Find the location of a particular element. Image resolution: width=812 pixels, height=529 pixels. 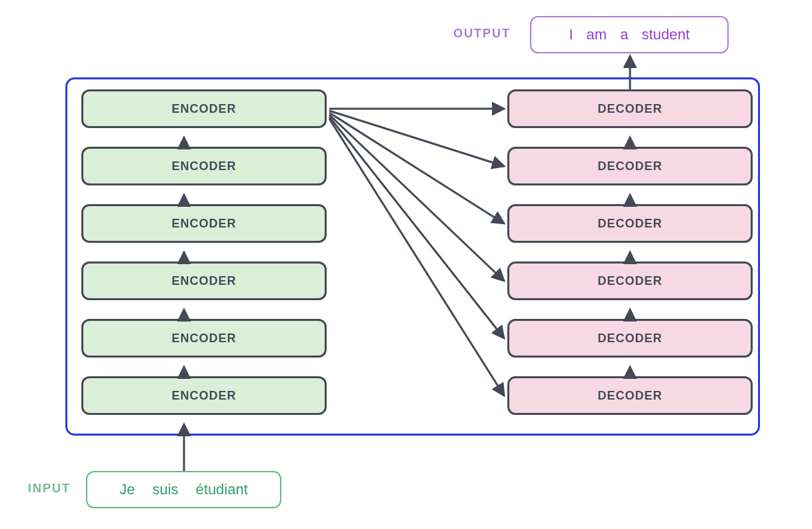

input-token: Je is located at coordinates (127, 490).